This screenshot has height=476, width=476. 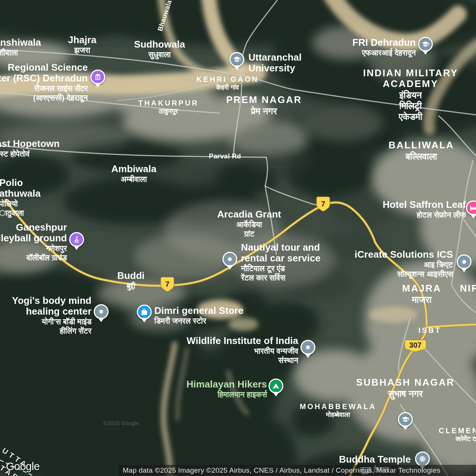 What do you see at coordinates (281, 278) in the screenshot?
I see `label-nautiyal-tour-hindi-text: रेंटल कार सर्विस` at bounding box center [281, 278].